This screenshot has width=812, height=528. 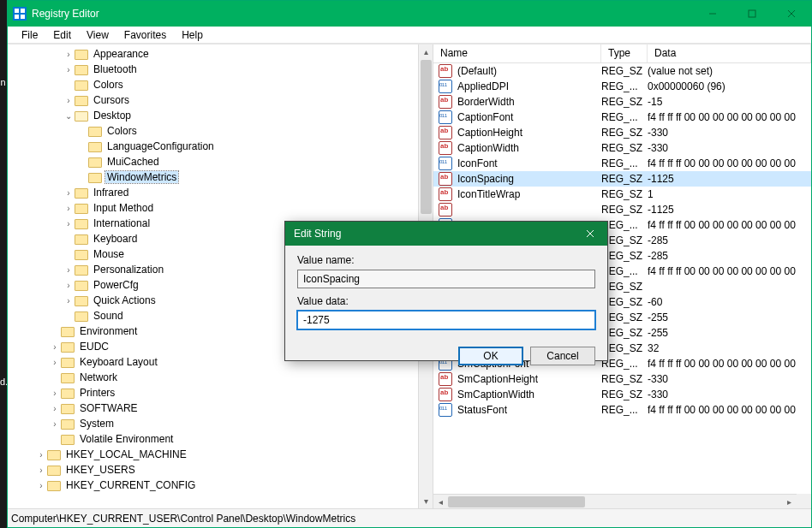 What do you see at coordinates (563, 356) in the screenshot?
I see `cancel-button: Cancel` at bounding box center [563, 356].